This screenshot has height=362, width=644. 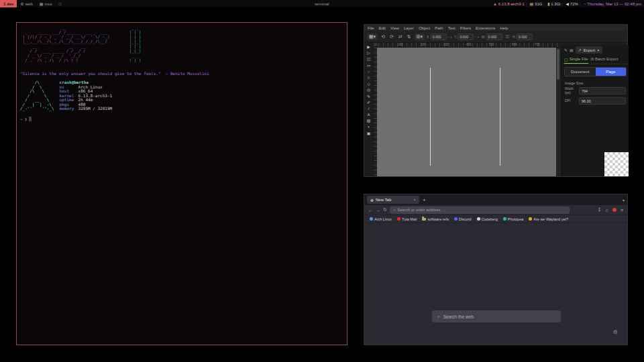 What do you see at coordinates (576, 60) in the screenshot?
I see `tab-single-file: ▢ Single File` at bounding box center [576, 60].